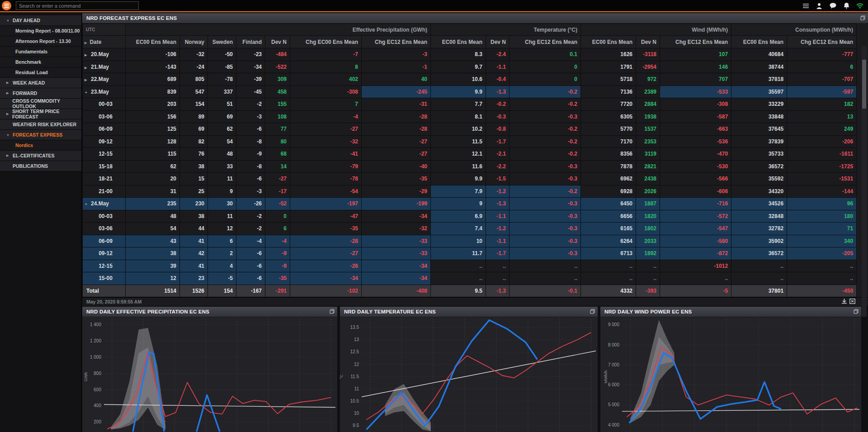  Describe the element at coordinates (396, 92) in the screenshot. I see `value-cell: -245` at that location.